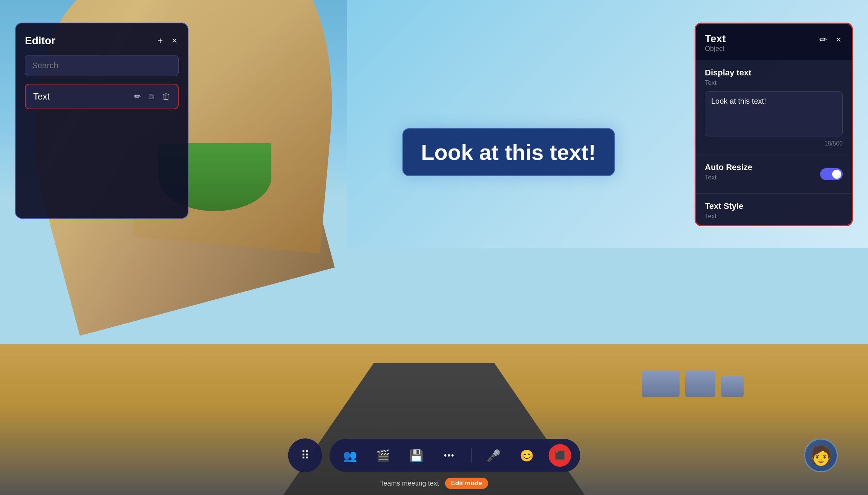 This screenshot has width=868, height=495. What do you see at coordinates (821, 455) in the screenshot?
I see `avatar-button: 🧑` at bounding box center [821, 455].